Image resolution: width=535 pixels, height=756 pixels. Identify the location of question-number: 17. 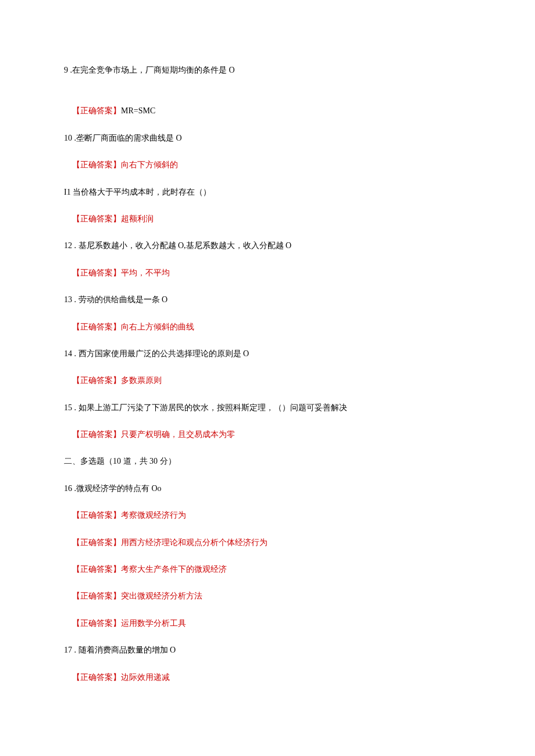
(68, 650).